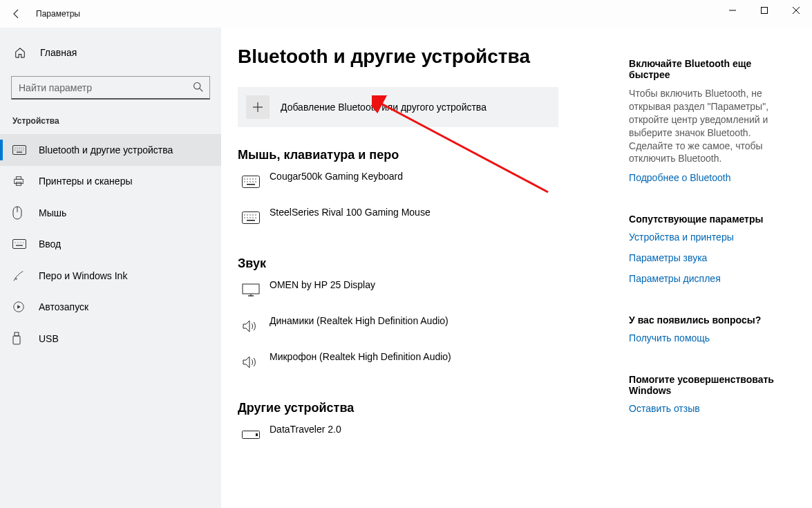 This screenshot has width=812, height=508. I want to click on sidebar-item-label: Bluetooth и другие устройства, so click(106, 150).